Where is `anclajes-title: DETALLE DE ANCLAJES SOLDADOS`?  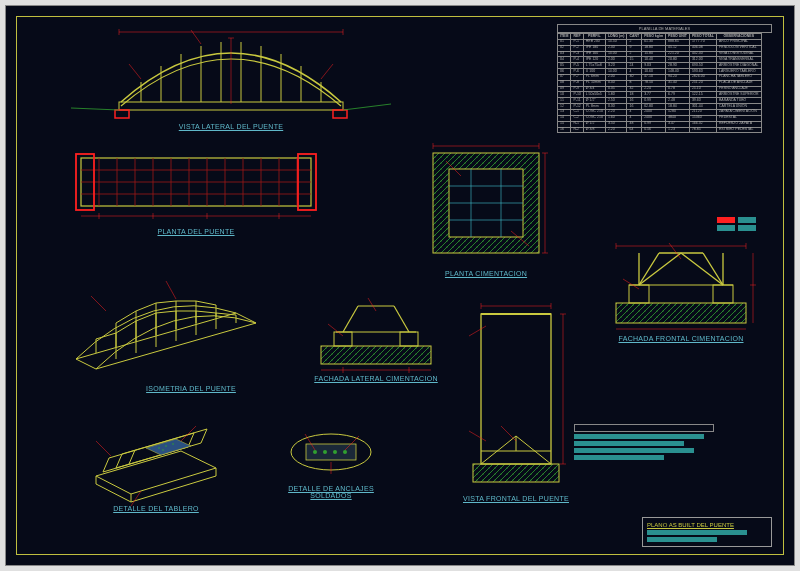 anclajes-title: DETALLE DE ANCLAJES SOLDADOS is located at coordinates (331, 492).